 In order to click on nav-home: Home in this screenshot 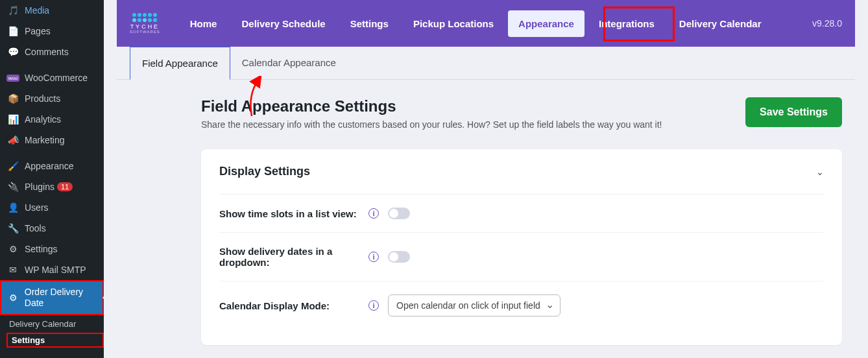, I will do `click(204, 23)`.